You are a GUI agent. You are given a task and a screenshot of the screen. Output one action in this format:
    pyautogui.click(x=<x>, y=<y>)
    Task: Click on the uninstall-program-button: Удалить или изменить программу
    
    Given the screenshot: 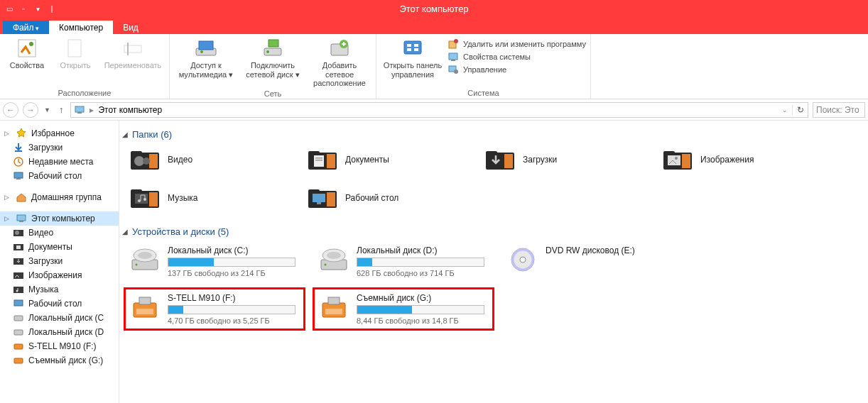 What is the action you would take?
    pyautogui.click(x=517, y=44)
    